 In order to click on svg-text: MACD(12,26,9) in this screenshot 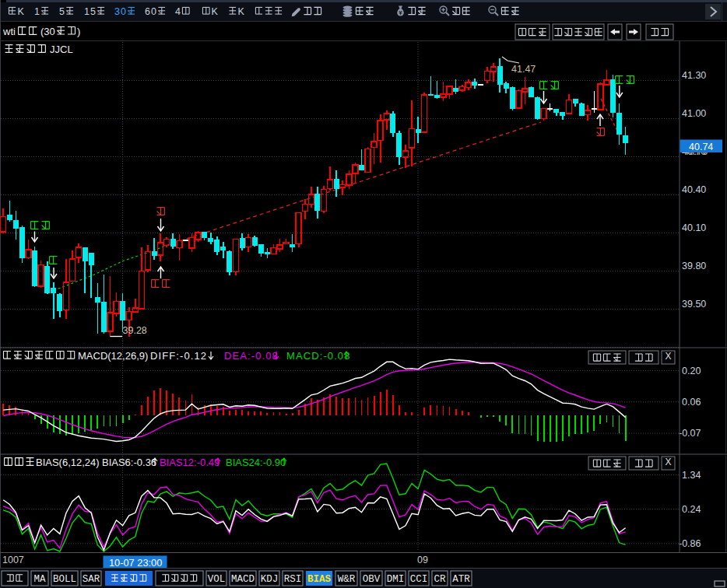, I will do `click(113, 356)`.